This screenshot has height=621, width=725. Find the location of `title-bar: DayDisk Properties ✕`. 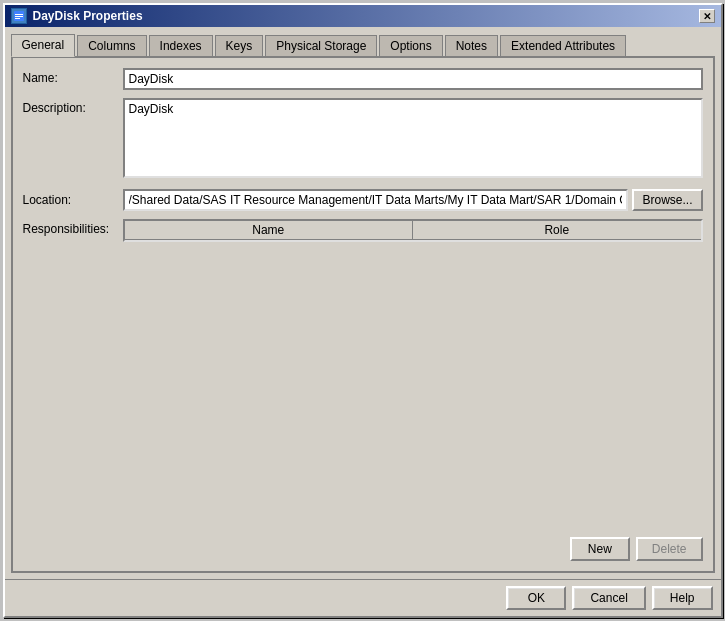

title-bar: DayDisk Properties ✕ is located at coordinates (363, 16).